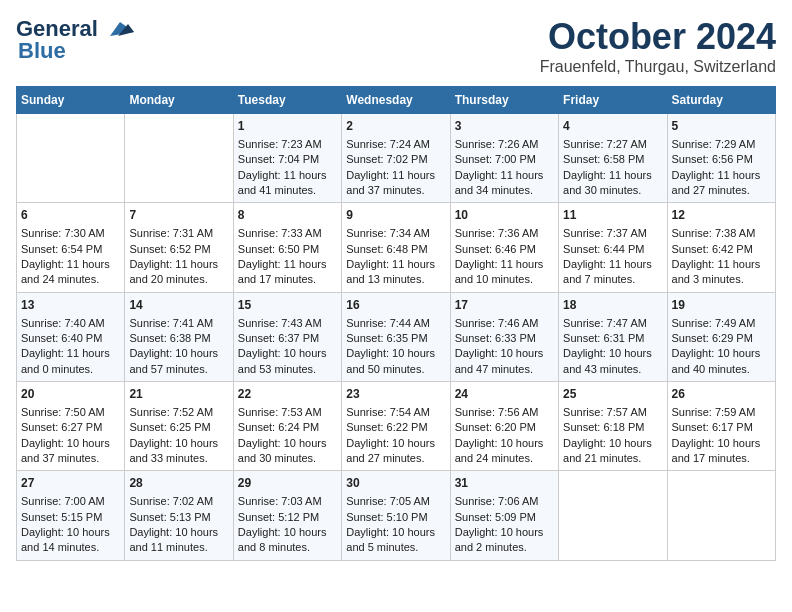 Image resolution: width=792 pixels, height=612 pixels. What do you see at coordinates (396, 46) in the screenshot?
I see `page-header: General Blue October 2024 Frauenfeld, Th…` at bounding box center [396, 46].